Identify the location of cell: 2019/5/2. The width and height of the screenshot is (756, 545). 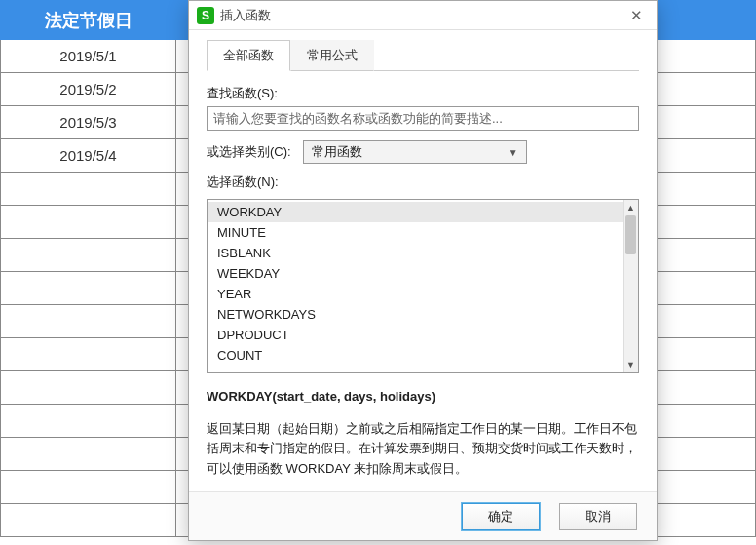
(89, 90).